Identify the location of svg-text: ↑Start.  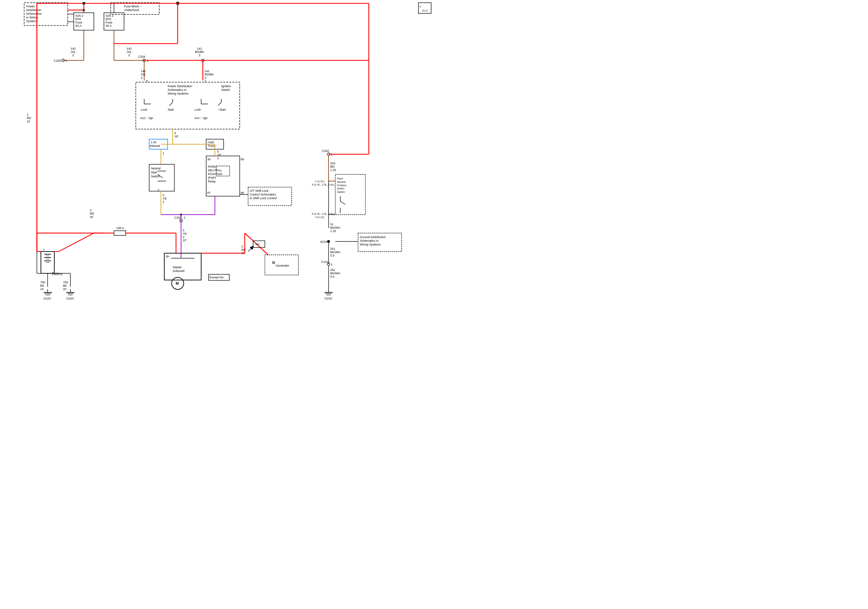
(222, 110).